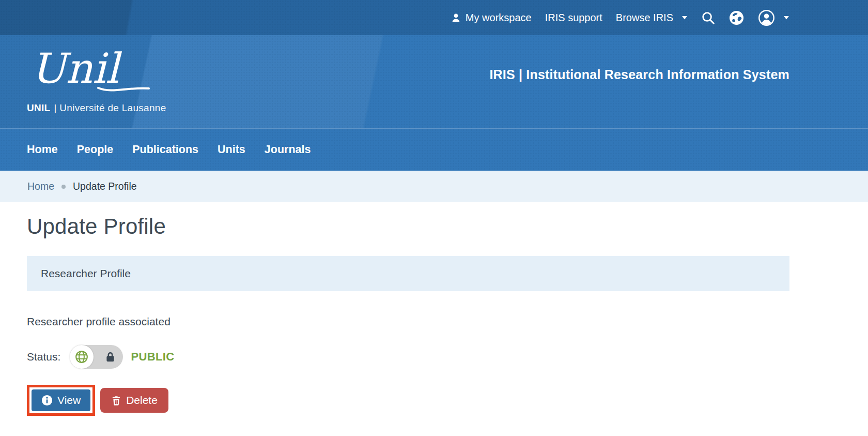 This screenshot has height=436, width=868. Describe the element at coordinates (456, 18) in the screenshot. I see `person-icon` at that location.